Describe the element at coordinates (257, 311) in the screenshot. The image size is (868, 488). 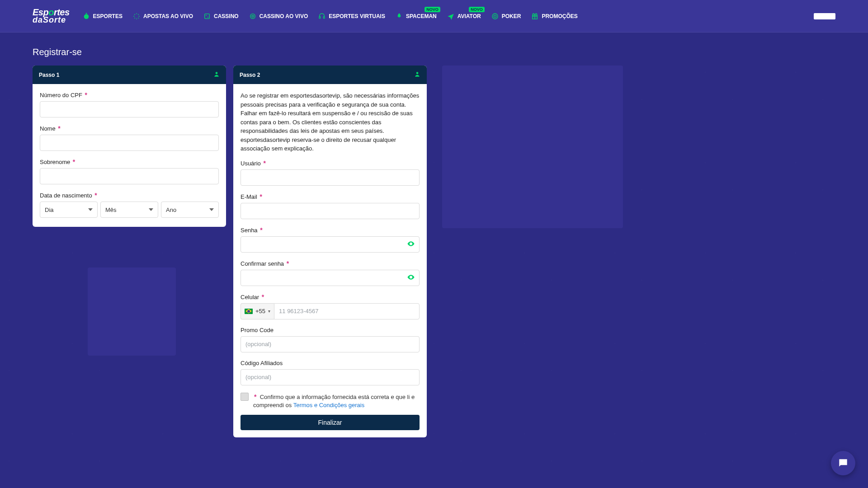
I see `dial-code-selector: +55 ▾` at that location.